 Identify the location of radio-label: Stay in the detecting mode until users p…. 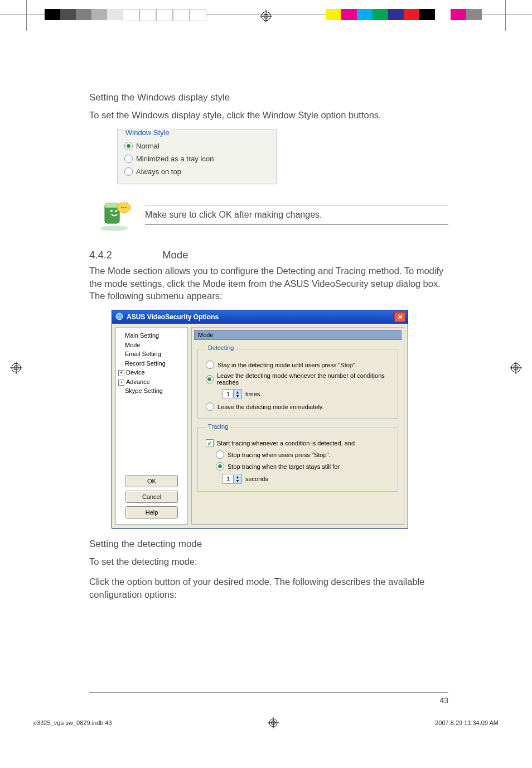
(287, 365).